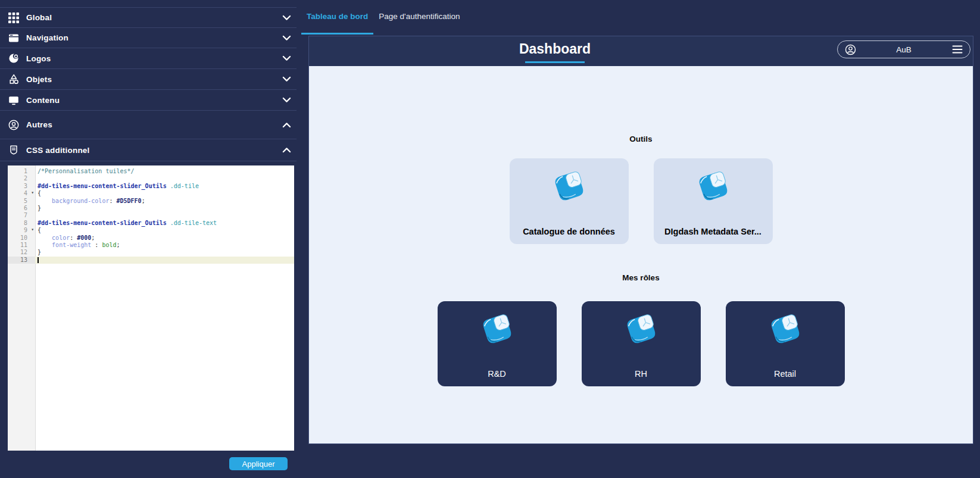  I want to click on section-title-outils: Outils, so click(641, 139).